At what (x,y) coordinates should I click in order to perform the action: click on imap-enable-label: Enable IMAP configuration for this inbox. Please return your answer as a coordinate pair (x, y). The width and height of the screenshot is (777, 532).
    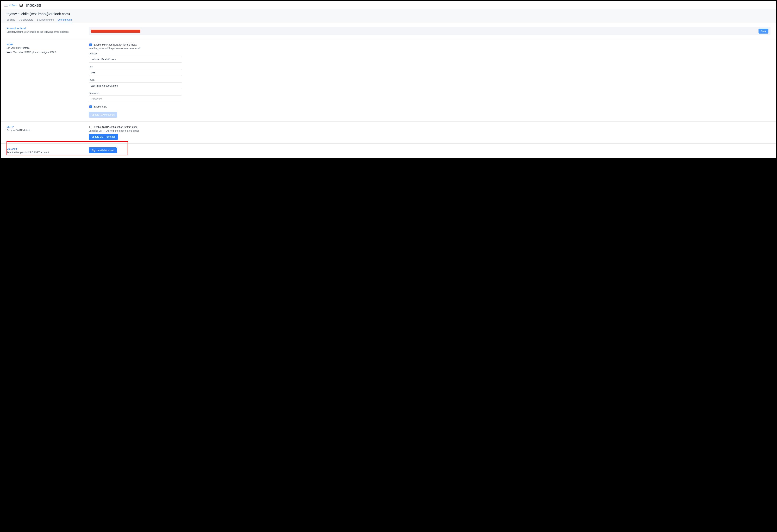
    Looking at the image, I should click on (115, 45).